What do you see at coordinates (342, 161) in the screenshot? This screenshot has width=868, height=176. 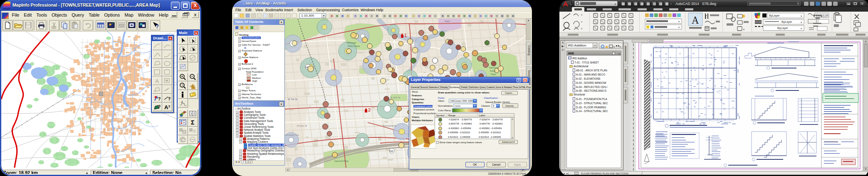 I see `svg-text: Harrold Park` at bounding box center [342, 161].